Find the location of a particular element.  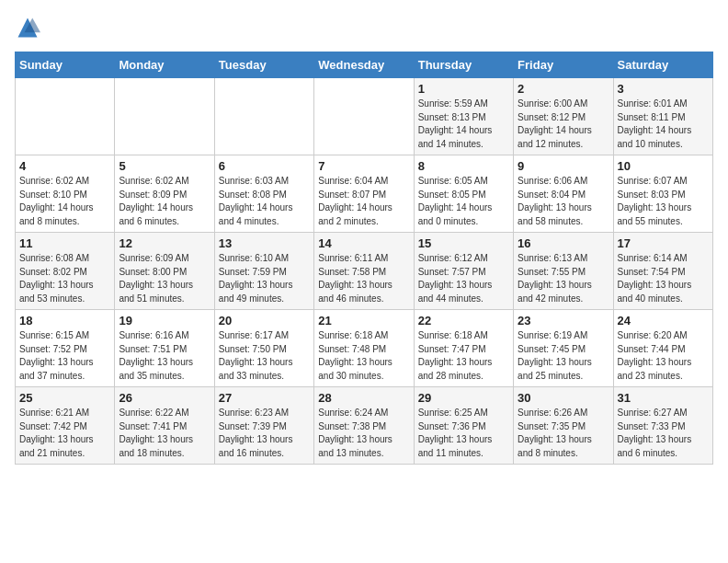

day-info: Sunrise: 6:26 AM Sunset: 7:35 PM Dayligh… is located at coordinates (563, 433).